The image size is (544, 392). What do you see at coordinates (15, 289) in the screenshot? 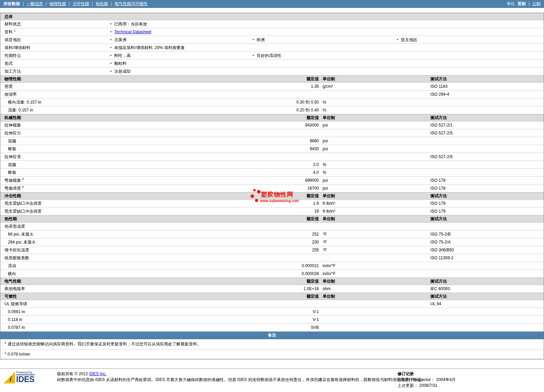
I see `property-label-text: 表面电阻率` at bounding box center [15, 289].